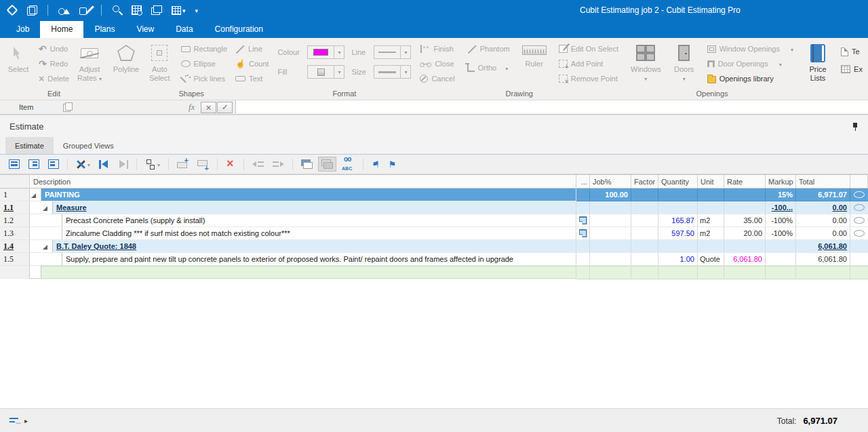  What do you see at coordinates (15, 195) in the screenshot?
I see `row-header: 1` at bounding box center [15, 195].